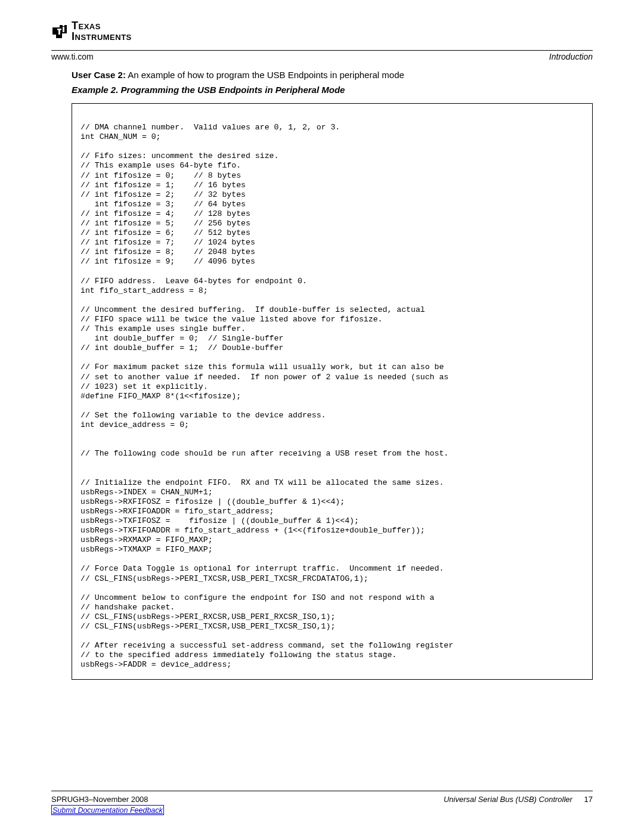  What do you see at coordinates (101, 36) in the screenshot?
I see `logo-line2: Instruments` at bounding box center [101, 36].